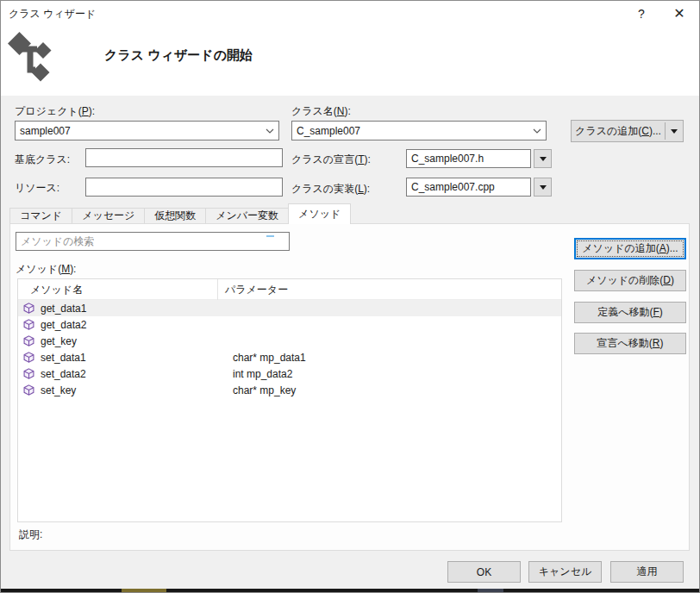 The width and height of the screenshot is (700, 593). Describe the element at coordinates (624, 280) in the screenshot. I see `label-text: メソッドの削除(` at that location.